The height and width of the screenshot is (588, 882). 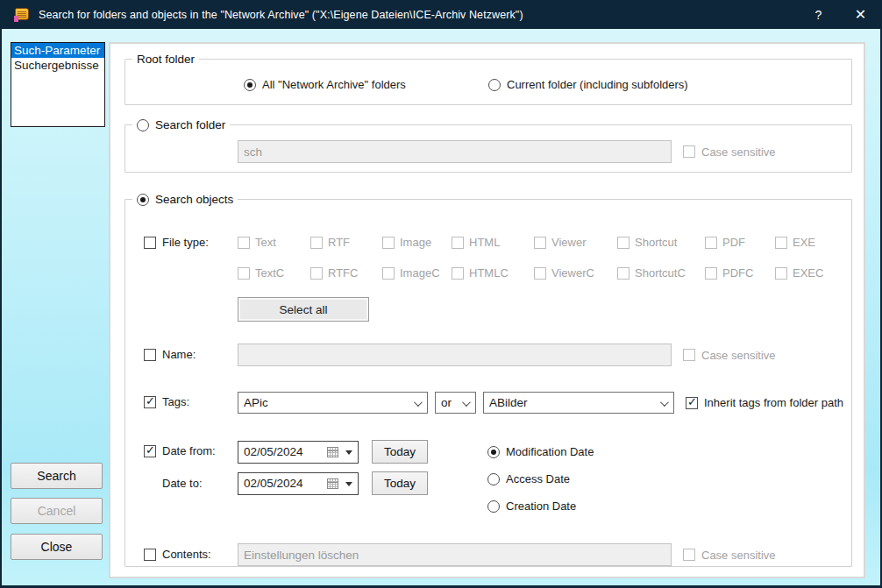 What do you see at coordinates (454, 555) in the screenshot?
I see `contents-input: Einstellungen löschen` at bounding box center [454, 555].